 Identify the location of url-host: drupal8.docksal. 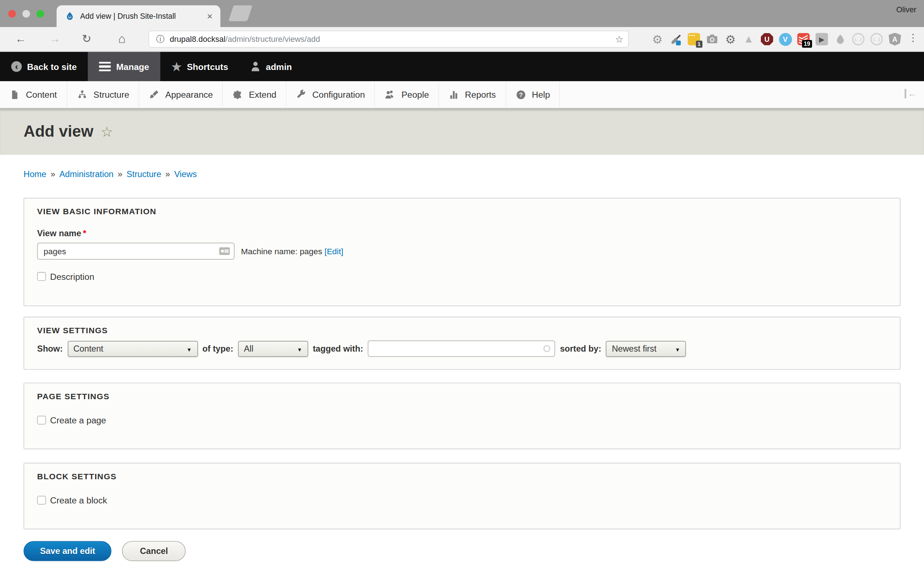
(197, 39).